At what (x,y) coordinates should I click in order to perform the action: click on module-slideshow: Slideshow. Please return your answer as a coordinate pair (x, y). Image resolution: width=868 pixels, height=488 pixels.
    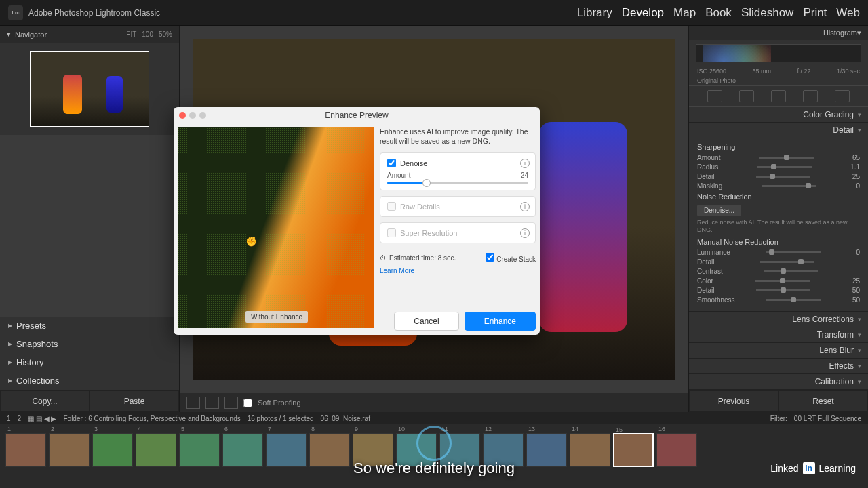
    Looking at the image, I should click on (768, 13).